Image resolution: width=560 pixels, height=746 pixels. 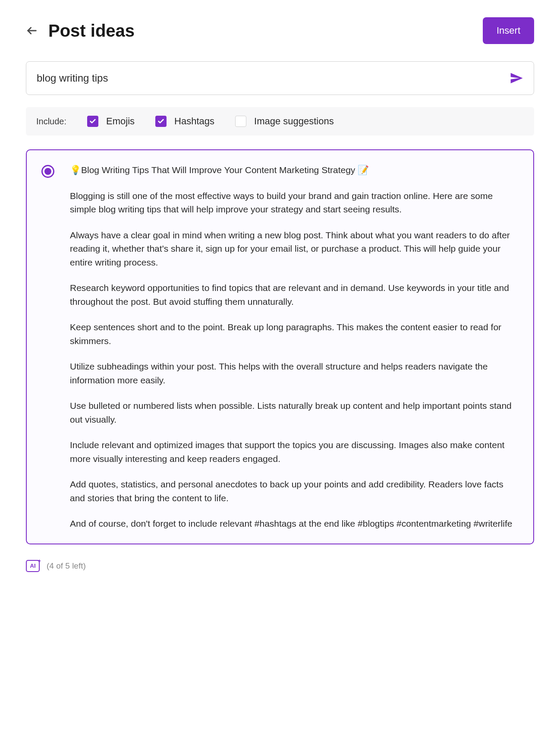 What do you see at coordinates (294, 249) in the screenshot?
I see `result-paragraph: Always have a clear goal in mind when wr…` at bounding box center [294, 249].